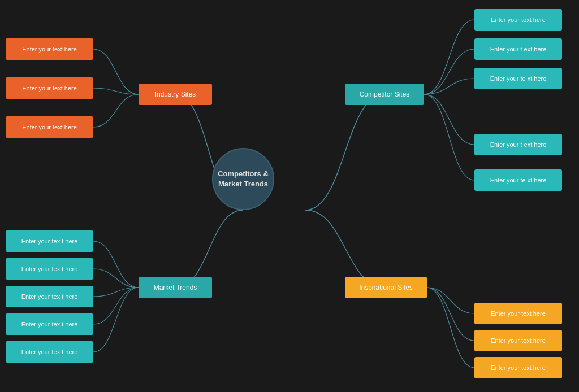 Image resolution: width=579 pixels, height=392 pixels. Describe the element at coordinates (243, 179) in the screenshot. I see `center-node: Competitors &Market Trends` at that location.